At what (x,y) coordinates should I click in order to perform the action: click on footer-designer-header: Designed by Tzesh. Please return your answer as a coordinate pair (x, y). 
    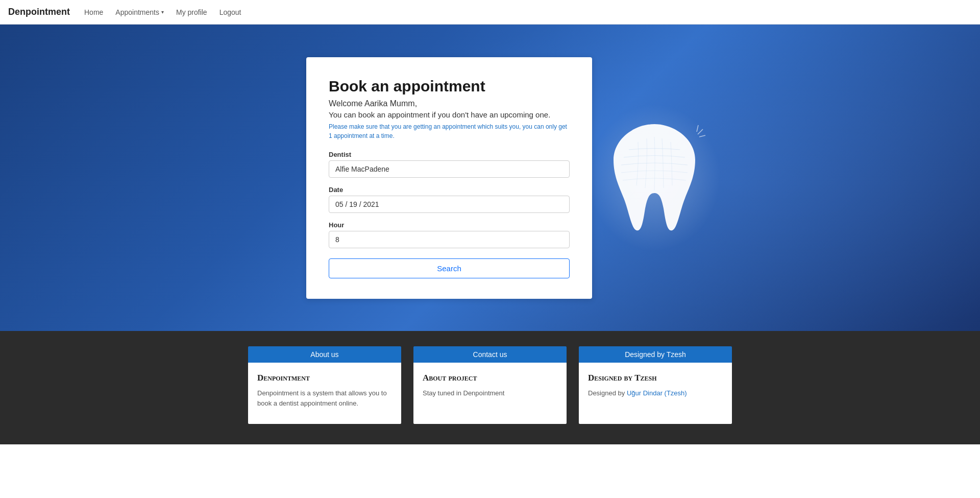
    Looking at the image, I should click on (655, 354).